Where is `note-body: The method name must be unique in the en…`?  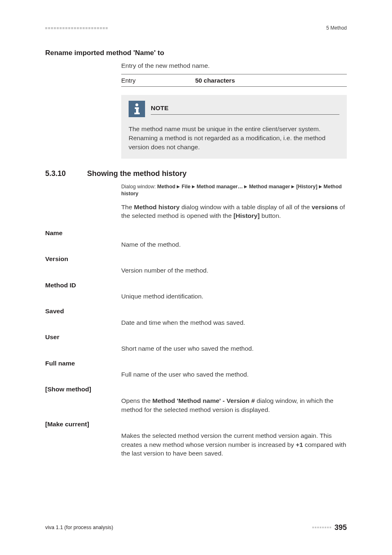 note-body: The method name must be unique in the en… is located at coordinates (234, 138).